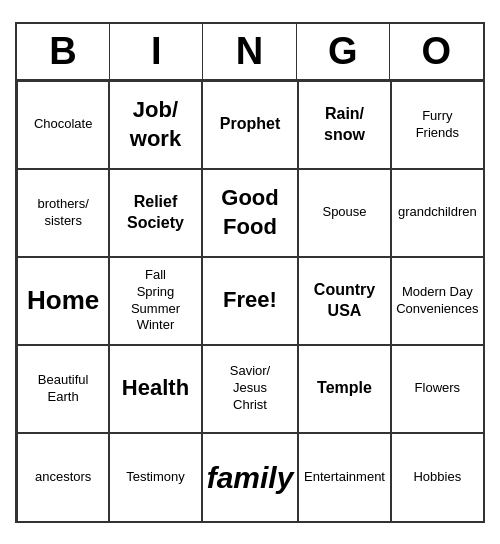 Image resolution: width=500 pixels, height=544 pixels. What do you see at coordinates (344, 125) in the screenshot?
I see `bingo-cell-3: Rain/ snow` at bounding box center [344, 125].